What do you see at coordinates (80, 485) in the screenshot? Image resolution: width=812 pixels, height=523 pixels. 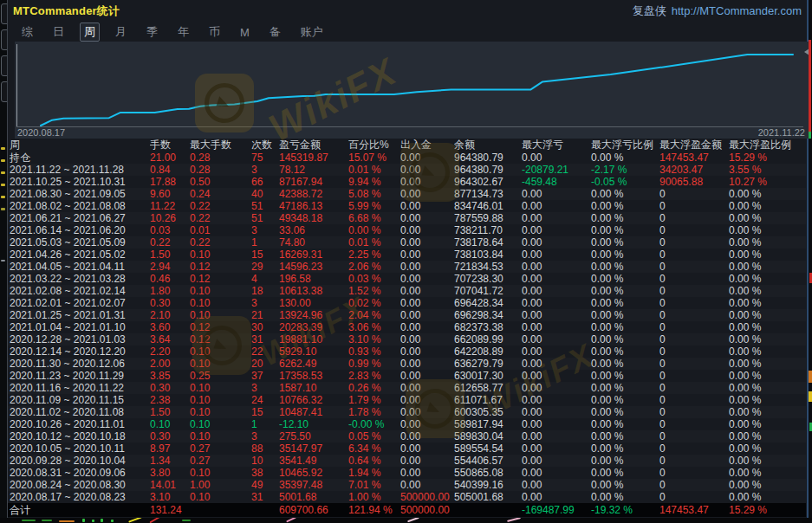 I see `period-cell: 2020.08.24 ~ 2020.08.30` at bounding box center [80, 485].